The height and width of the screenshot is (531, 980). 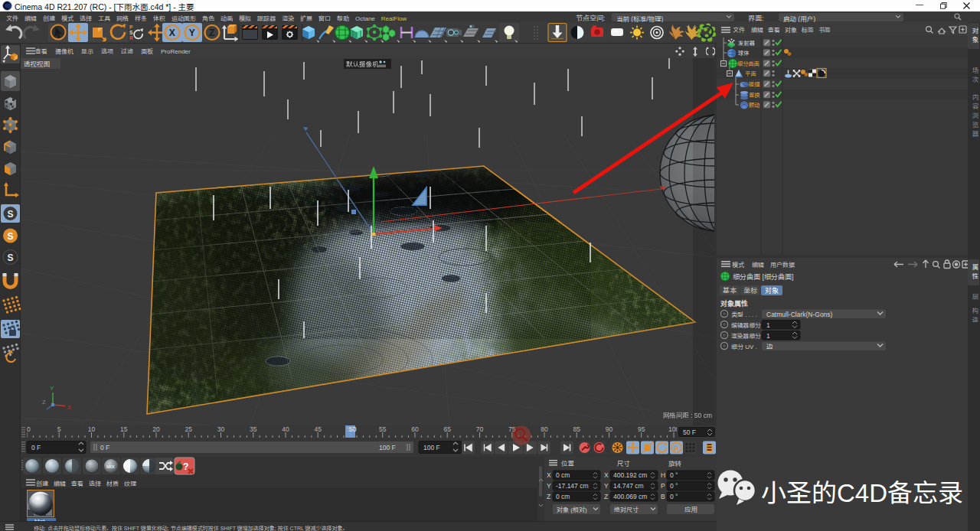 I want to click on svg-text: 渲染器细分, so click(x=746, y=336).